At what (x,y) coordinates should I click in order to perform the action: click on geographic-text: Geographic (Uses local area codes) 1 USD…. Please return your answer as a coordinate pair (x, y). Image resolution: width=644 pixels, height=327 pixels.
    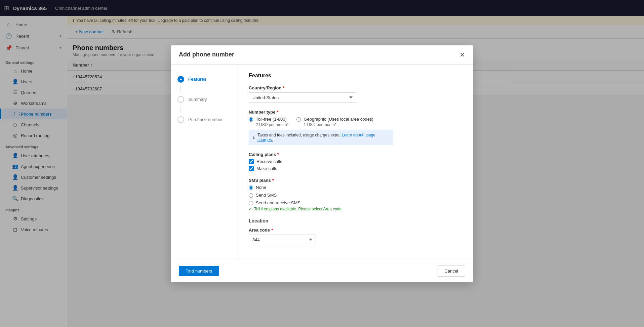
    Looking at the image, I should click on (338, 122).